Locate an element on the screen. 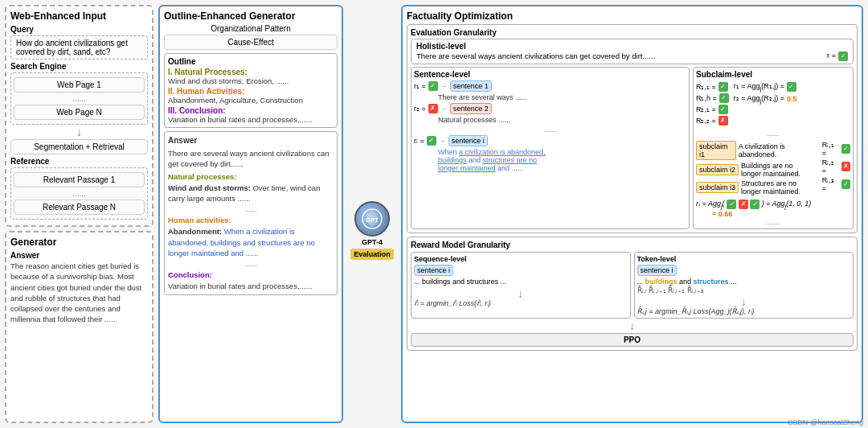 The width and height of the screenshot is (868, 428). holistic-title: Holistic-level is located at coordinates (632, 47).